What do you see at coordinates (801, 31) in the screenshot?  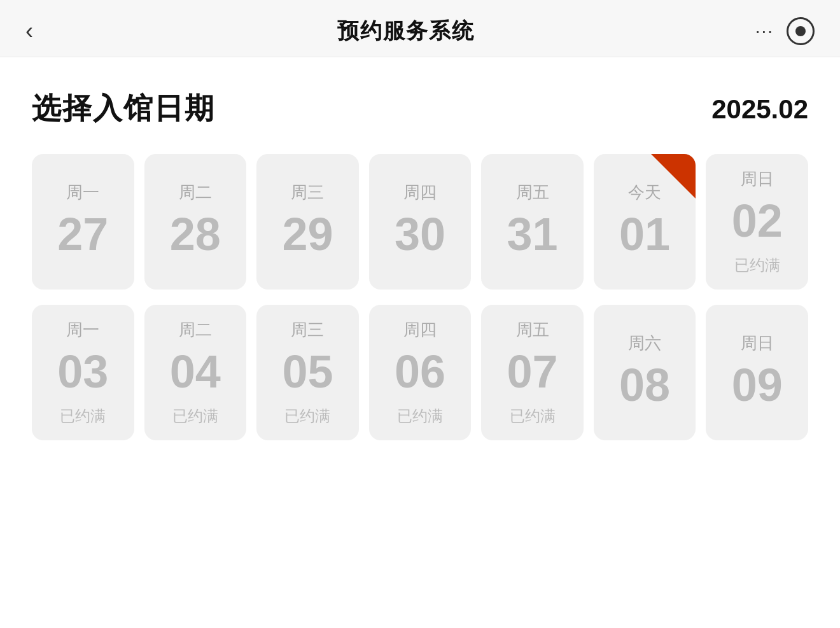 I see `record-dot-icon` at bounding box center [801, 31].